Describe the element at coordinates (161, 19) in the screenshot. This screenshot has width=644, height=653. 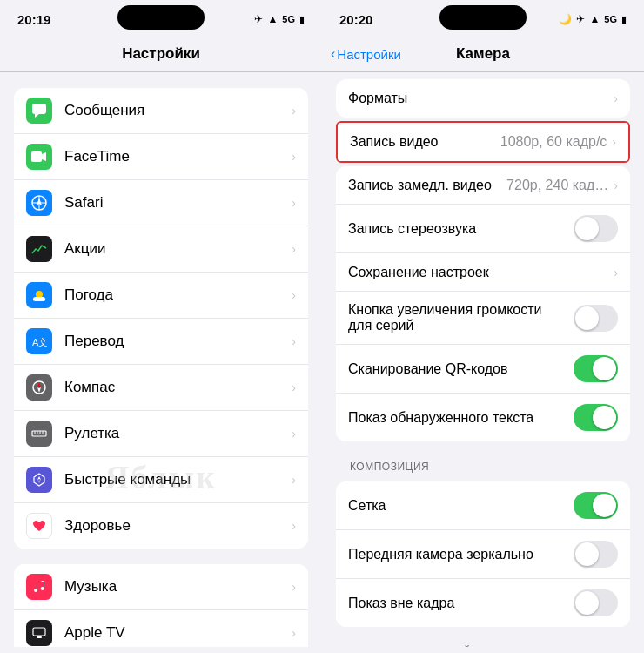
I see `status-bar-left: 20:19 ✈ ▲ 5G ▮` at that location.